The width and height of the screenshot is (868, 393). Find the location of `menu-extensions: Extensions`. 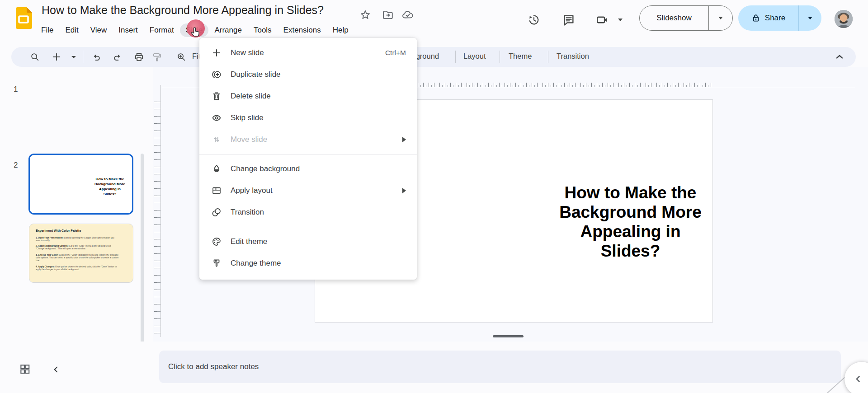

menu-extensions: Extensions is located at coordinates (302, 30).